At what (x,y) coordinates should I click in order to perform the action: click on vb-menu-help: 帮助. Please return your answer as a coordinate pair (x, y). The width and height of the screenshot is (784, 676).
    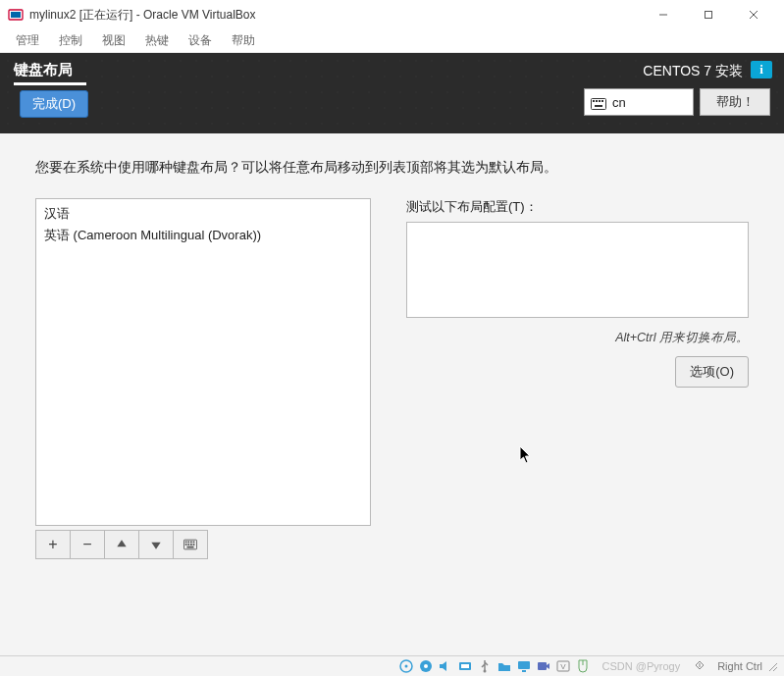
    Looking at the image, I should click on (243, 41).